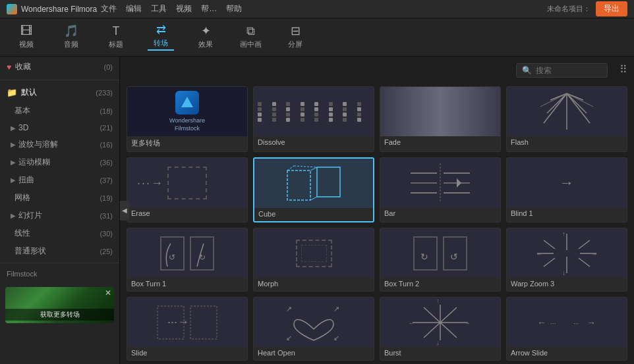 The image size is (634, 364). What do you see at coordinates (59, 305) in the screenshot?
I see `filmstock-preview: ✕ 获取更多转场` at bounding box center [59, 305].